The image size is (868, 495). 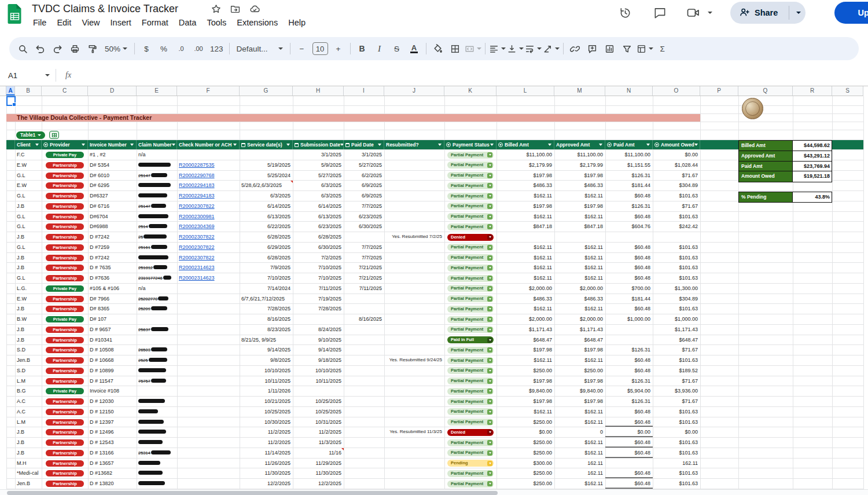 What do you see at coordinates (157, 350) in the screenshot?
I see `cell-claim-number: 26503` at bounding box center [157, 350].